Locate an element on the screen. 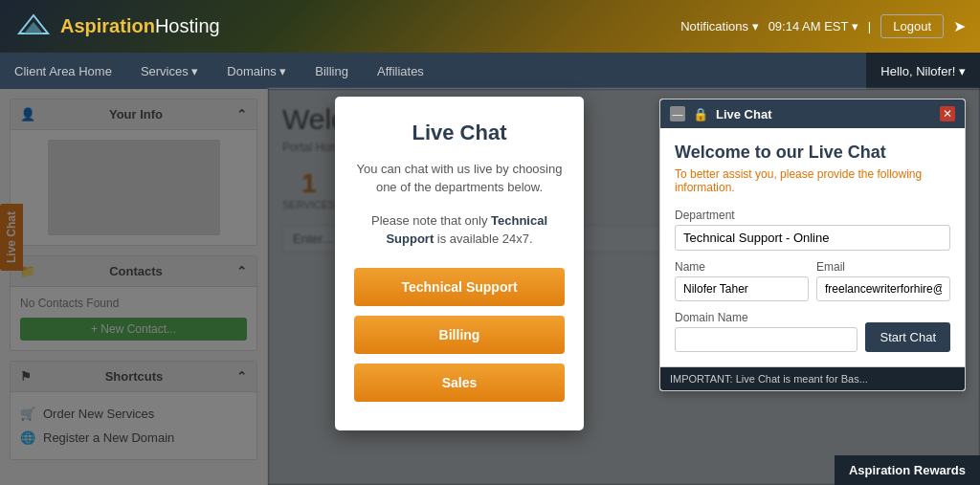 Image resolution: width=980 pixels, height=485 pixels. name-email-row: Name Email is located at coordinates (813, 281).